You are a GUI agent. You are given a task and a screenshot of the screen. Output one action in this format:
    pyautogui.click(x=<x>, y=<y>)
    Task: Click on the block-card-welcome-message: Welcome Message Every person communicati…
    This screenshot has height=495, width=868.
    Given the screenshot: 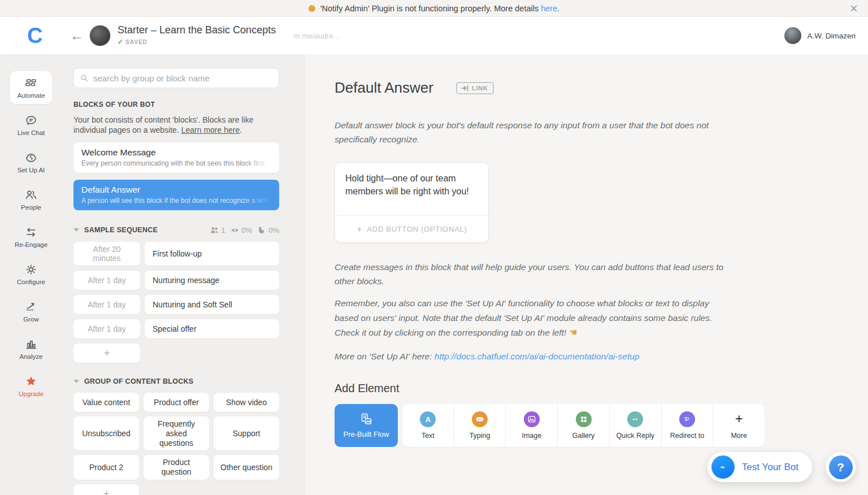 What is the action you would take?
    pyautogui.click(x=176, y=158)
    